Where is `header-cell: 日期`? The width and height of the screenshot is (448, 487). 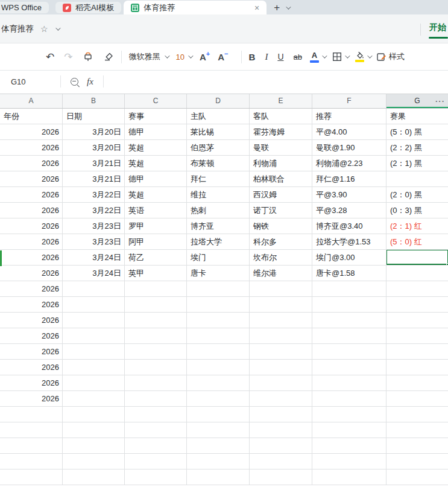
header-cell: 日期 is located at coordinates (94, 116).